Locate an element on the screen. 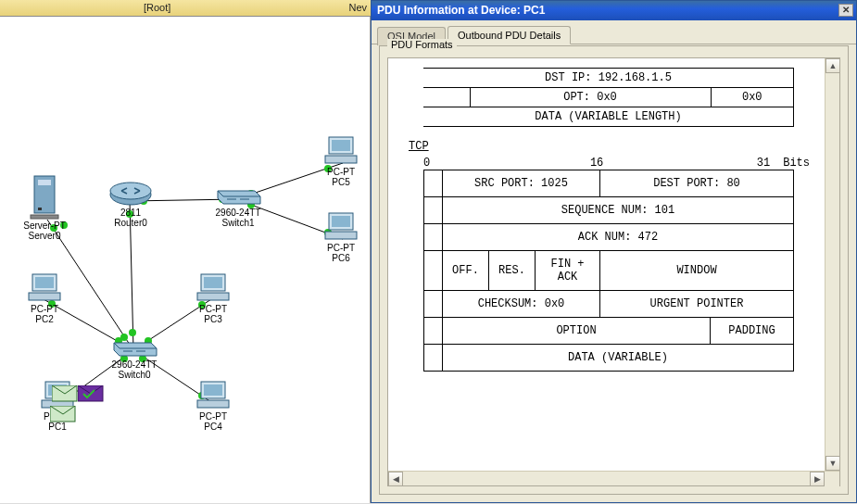 This screenshot has height=504, width=857. scrollbar-corner is located at coordinates (832, 479).